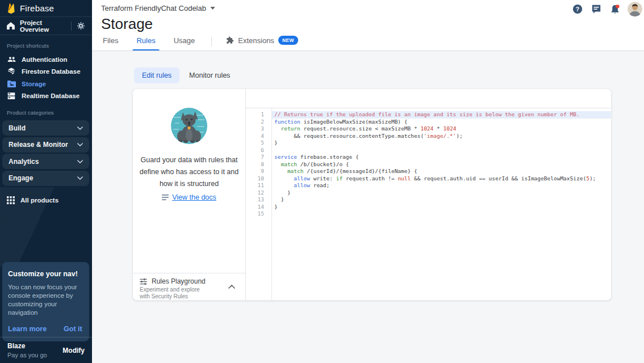 This screenshot has width=644, height=363. Describe the element at coordinates (442, 123) in the screenshot. I see `code-line: function isImageBelowMaxSize(maxSizeMB) …` at that location.